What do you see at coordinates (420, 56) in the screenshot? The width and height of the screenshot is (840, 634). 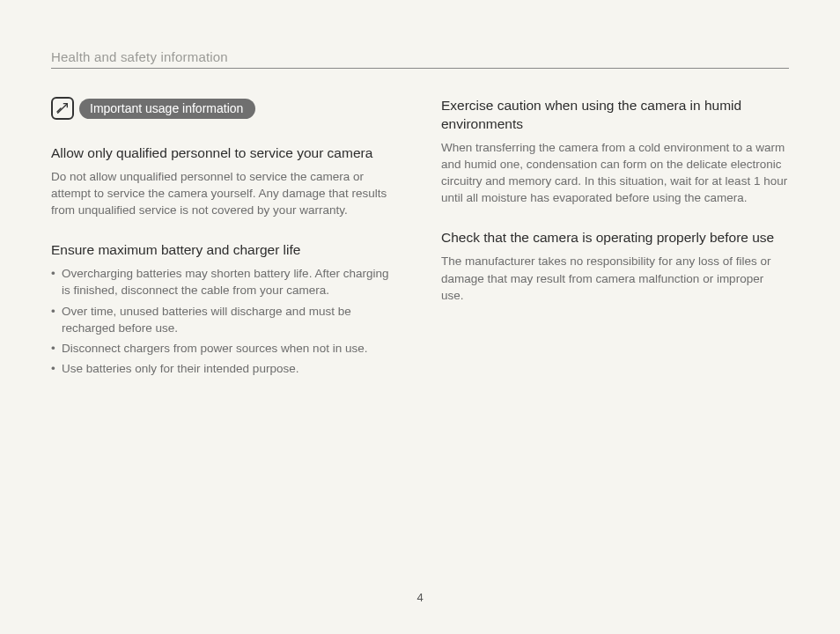 I see `header-title: Health and safety information` at bounding box center [420, 56].